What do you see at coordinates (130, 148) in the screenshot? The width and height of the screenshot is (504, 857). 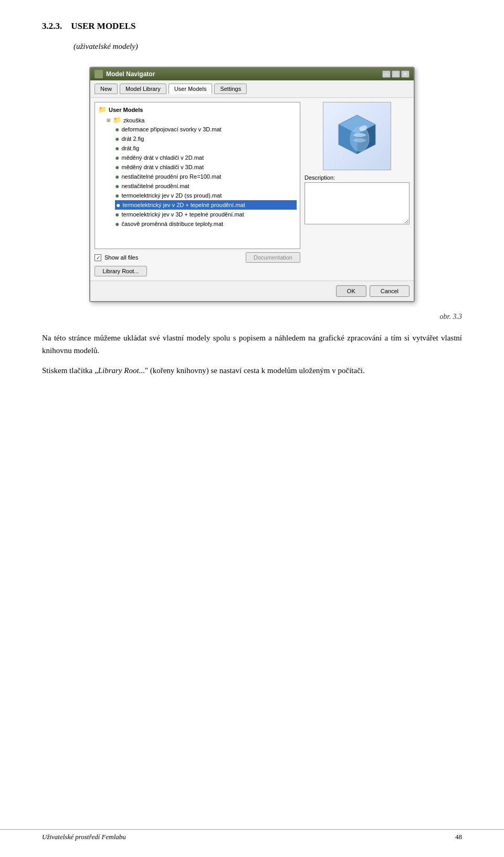 I see `item-label: drát.fig` at bounding box center [130, 148].